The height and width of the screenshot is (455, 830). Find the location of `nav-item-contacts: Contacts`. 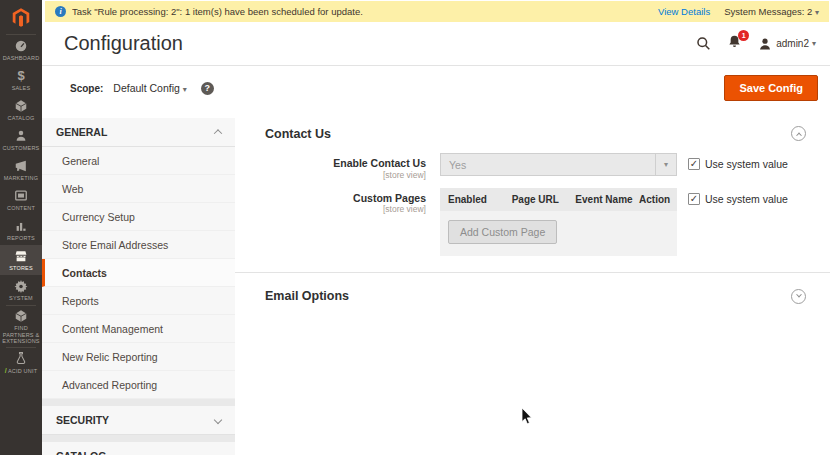

nav-item-contacts: Contacts is located at coordinates (138, 273).